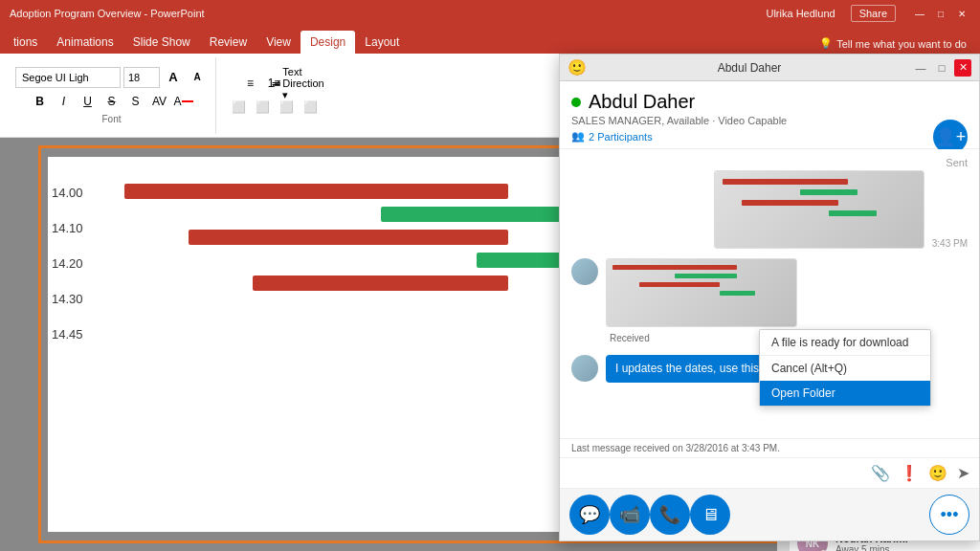  I want to click on font-name-input, so click(68, 77).